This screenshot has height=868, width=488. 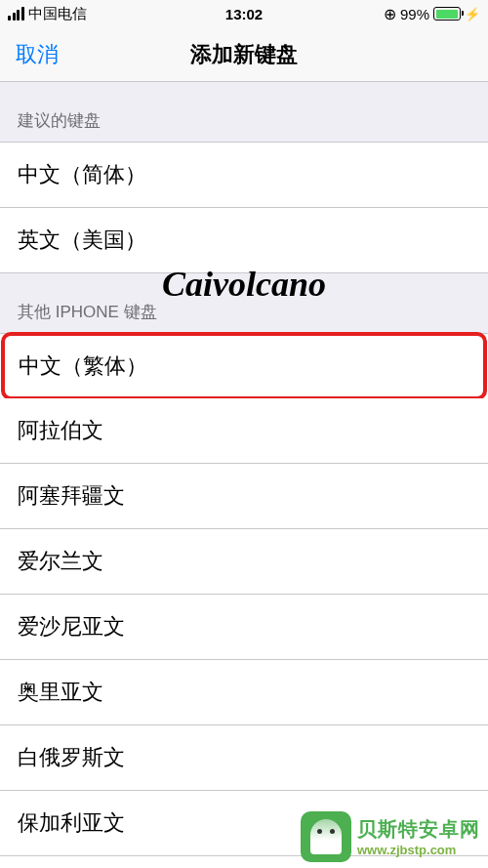 What do you see at coordinates (244, 496) in the screenshot?
I see `keyboard-item-azerbaijani: 阿塞拜疆文` at bounding box center [244, 496].